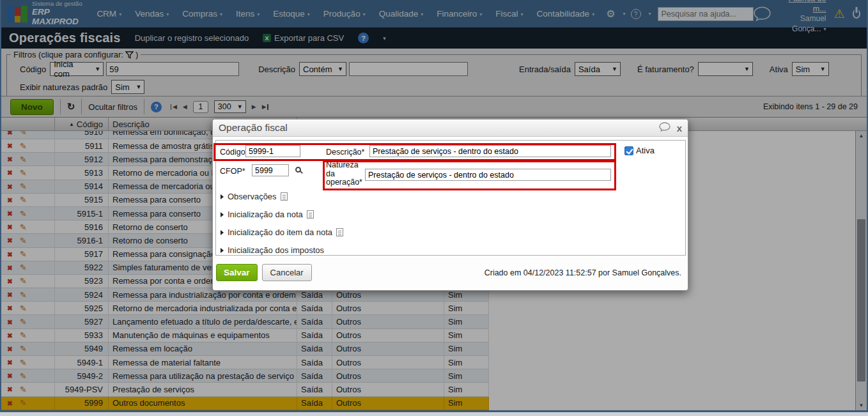 This screenshot has height=416, width=868. Describe the element at coordinates (282, 233) in the screenshot. I see `collapsible-section: Inicialização do item da nota` at that location.